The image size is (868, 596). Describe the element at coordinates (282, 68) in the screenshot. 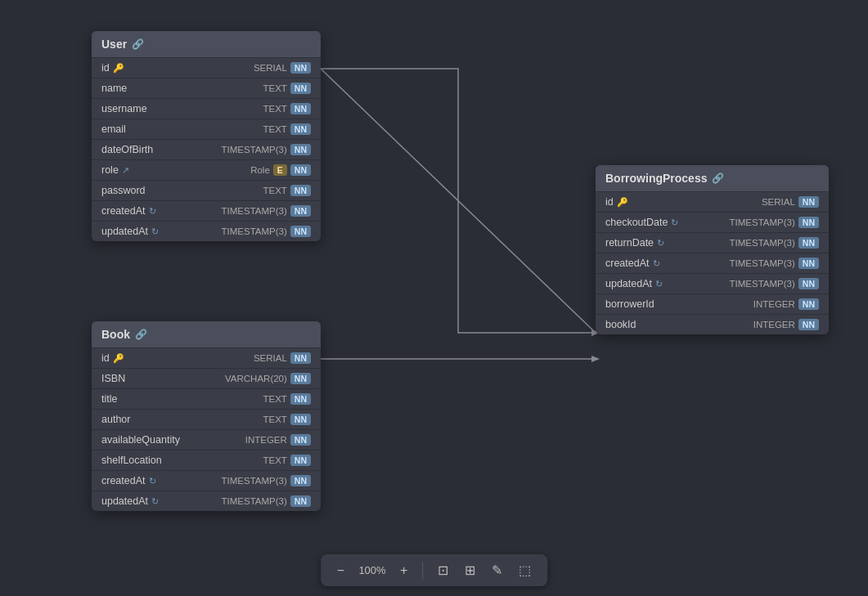

I see `field-type-group: SERIAL NN` at that location.